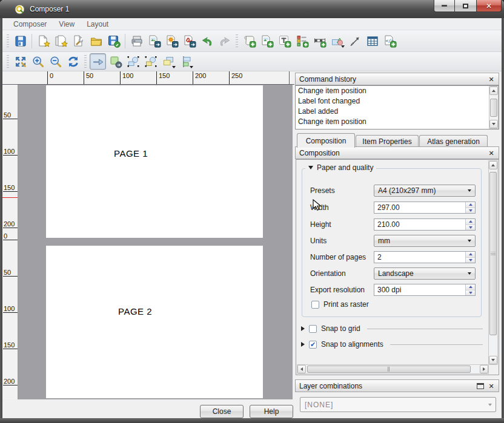 The width and height of the screenshot is (504, 423). What do you see at coordinates (114, 41) in the screenshot?
I see `save-as-template-button` at bounding box center [114, 41].